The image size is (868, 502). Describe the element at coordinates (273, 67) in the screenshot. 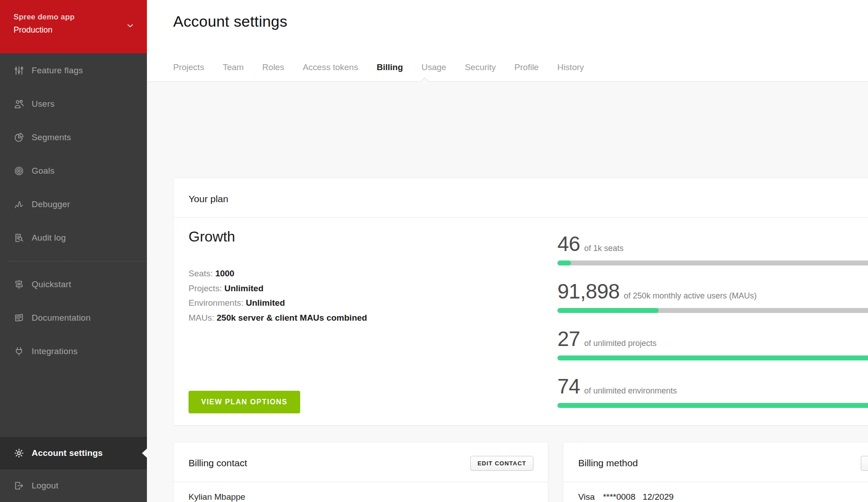

I see `tab-roles: Roles` at that location.